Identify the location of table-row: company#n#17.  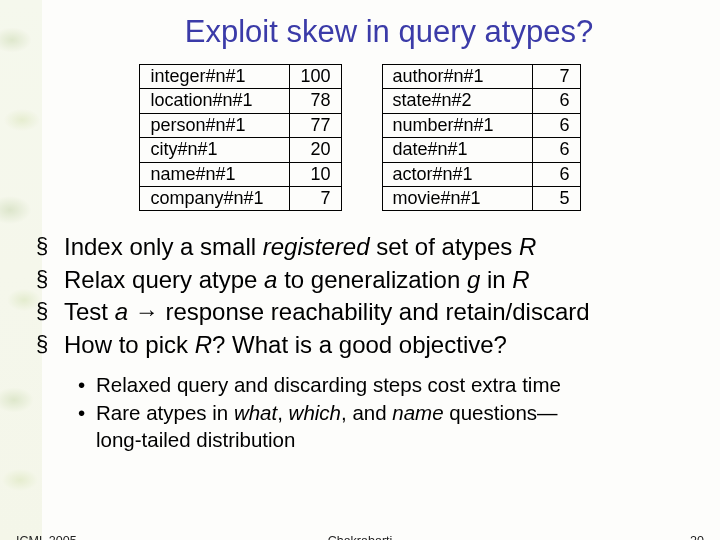
(240, 198).